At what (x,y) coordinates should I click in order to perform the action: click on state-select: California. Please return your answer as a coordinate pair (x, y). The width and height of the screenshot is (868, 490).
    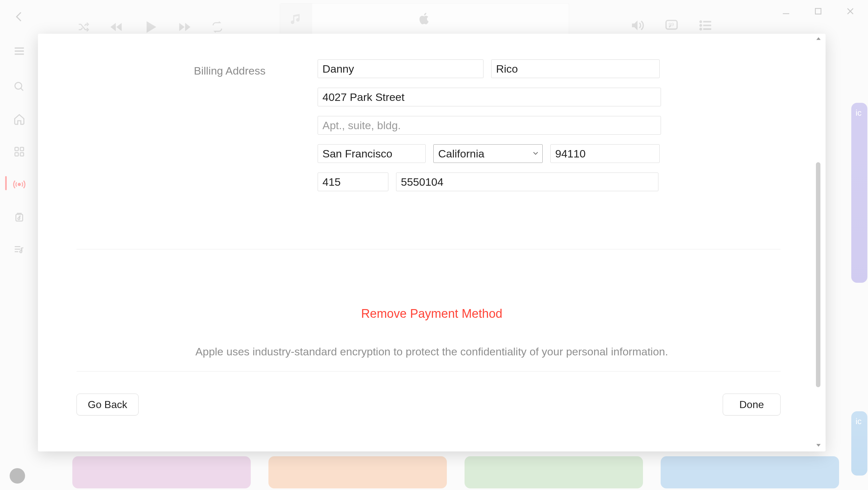
    Looking at the image, I should click on (488, 154).